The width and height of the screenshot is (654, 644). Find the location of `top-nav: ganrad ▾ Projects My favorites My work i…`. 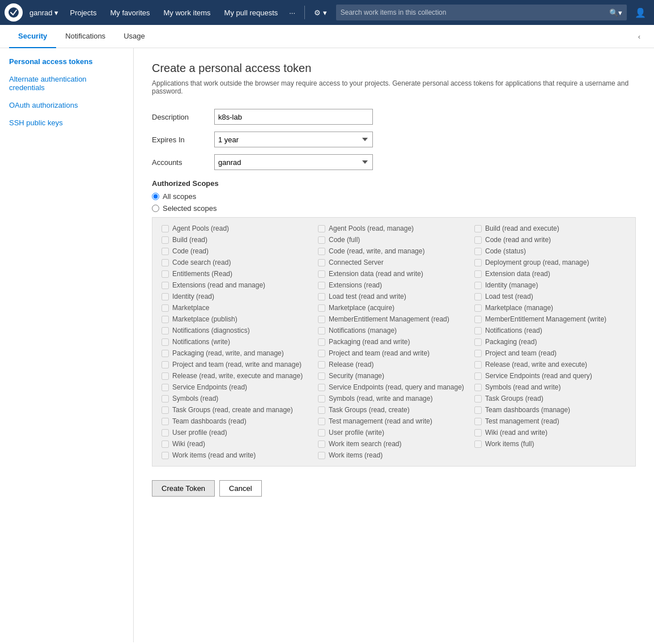

top-nav: ganrad ▾ Projects My favorites My work i… is located at coordinates (327, 12).